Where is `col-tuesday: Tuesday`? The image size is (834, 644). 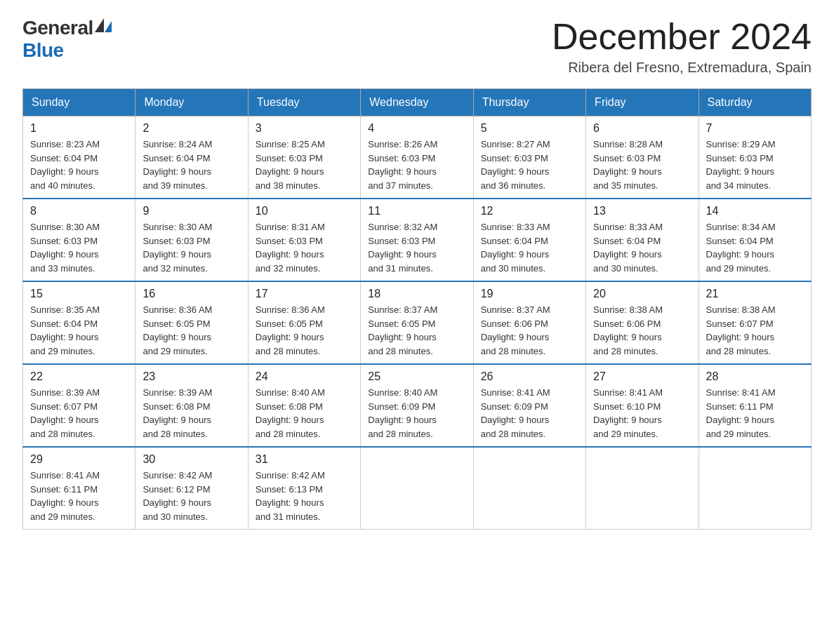 col-tuesday: Tuesday is located at coordinates (304, 102).